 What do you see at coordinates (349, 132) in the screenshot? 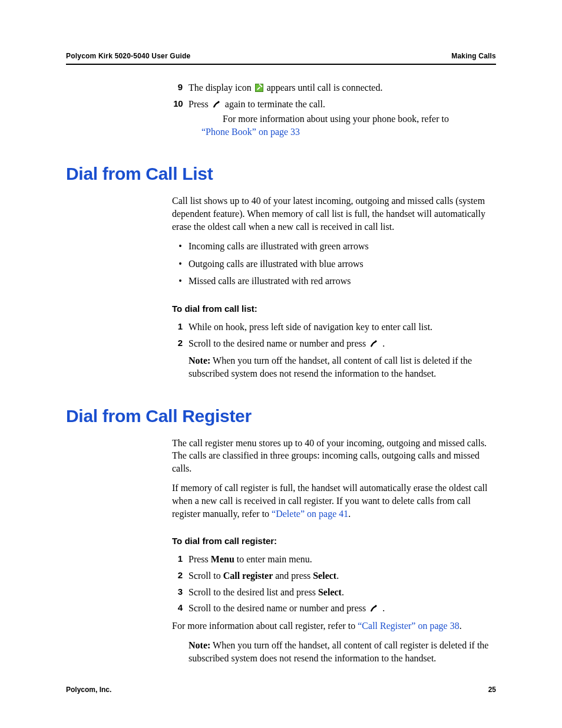
I see `step-sub-link-line: “Phone Book” on page 33` at bounding box center [349, 132].